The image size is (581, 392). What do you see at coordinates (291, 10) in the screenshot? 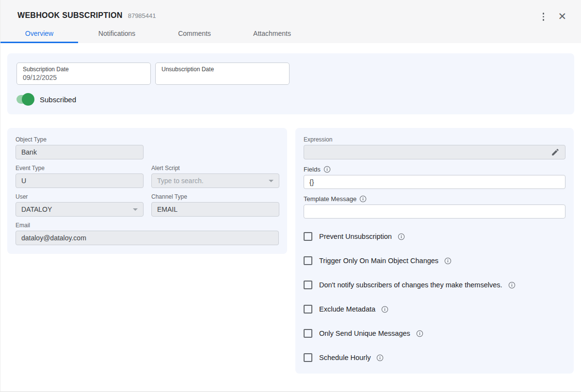
I see `title-row: WEBHOOK SUBSCRIPTION 87985441` at bounding box center [291, 10].